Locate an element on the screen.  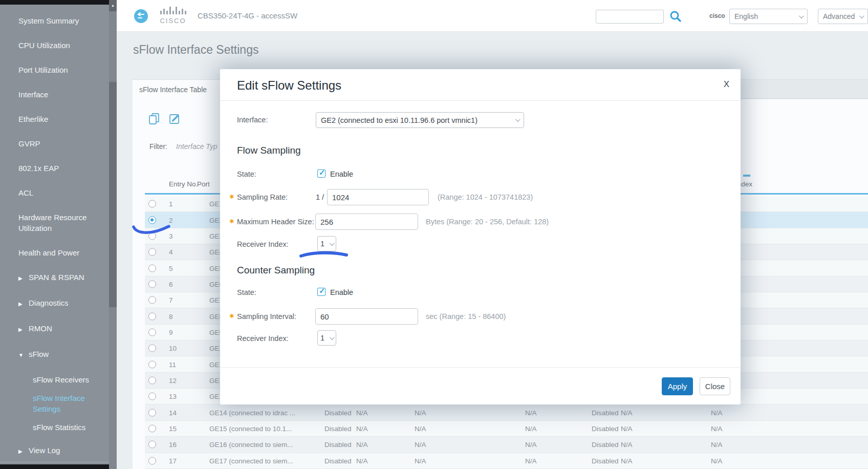
table-row: 17GE17 (connected to siem...DisabledN/AN… is located at coordinates (507, 461).